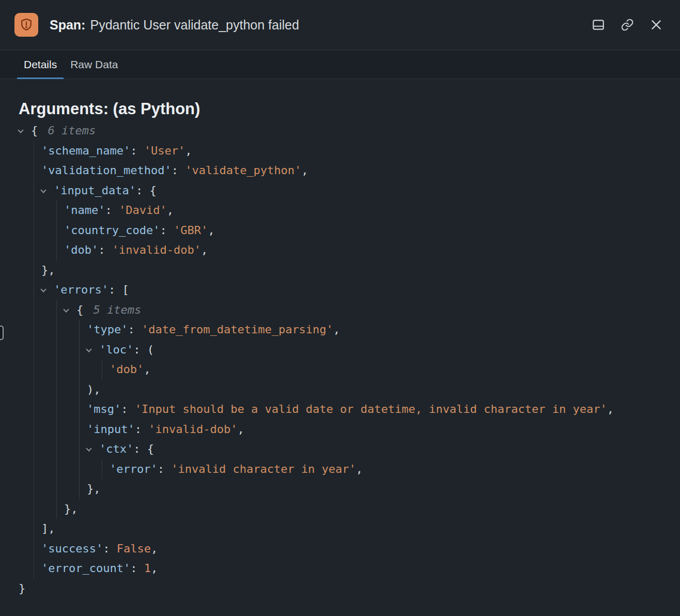 The image size is (680, 616). I want to click on span-label: Span:, so click(67, 25).